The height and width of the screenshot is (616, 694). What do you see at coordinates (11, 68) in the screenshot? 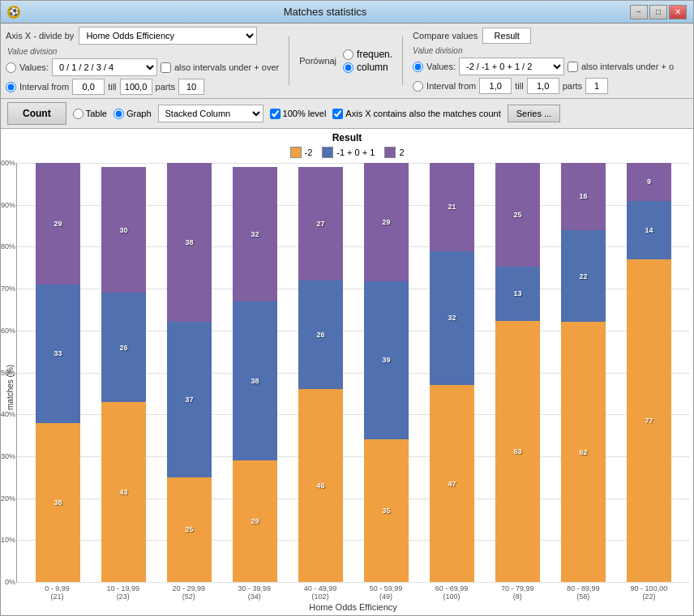
I see `values-radio-left` at bounding box center [11, 68].